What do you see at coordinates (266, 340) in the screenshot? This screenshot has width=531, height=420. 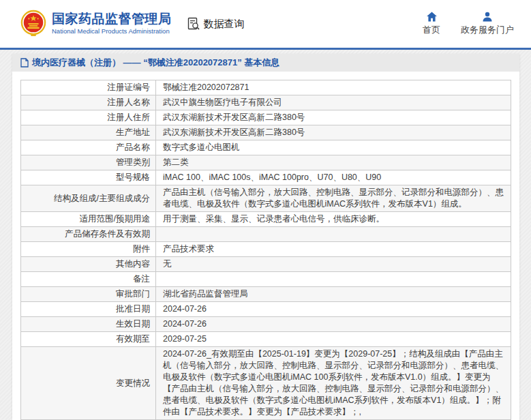 I see `table-row: 有效期至2029-07-25` at bounding box center [266, 340].